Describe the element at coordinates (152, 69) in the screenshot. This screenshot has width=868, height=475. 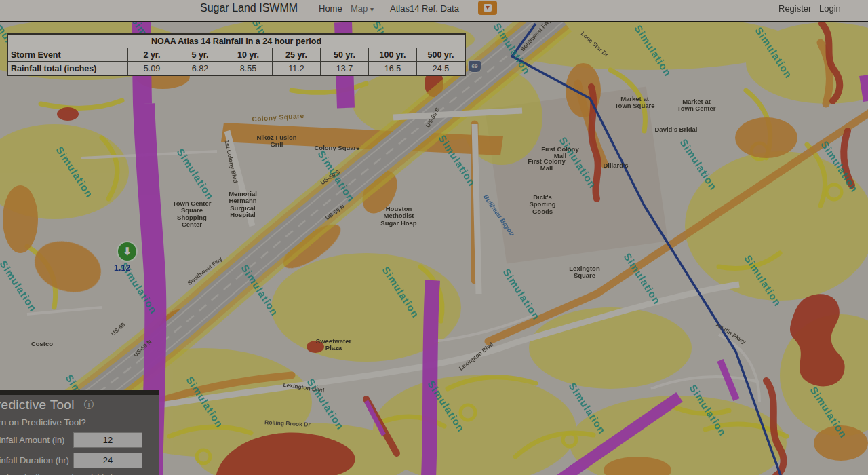
I see `rainfall-value: 5.09` at that location.